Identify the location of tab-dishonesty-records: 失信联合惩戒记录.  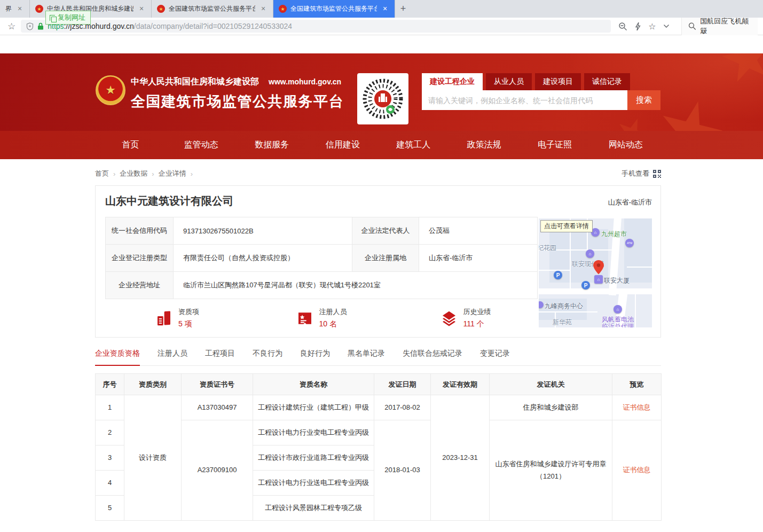
(432, 357).